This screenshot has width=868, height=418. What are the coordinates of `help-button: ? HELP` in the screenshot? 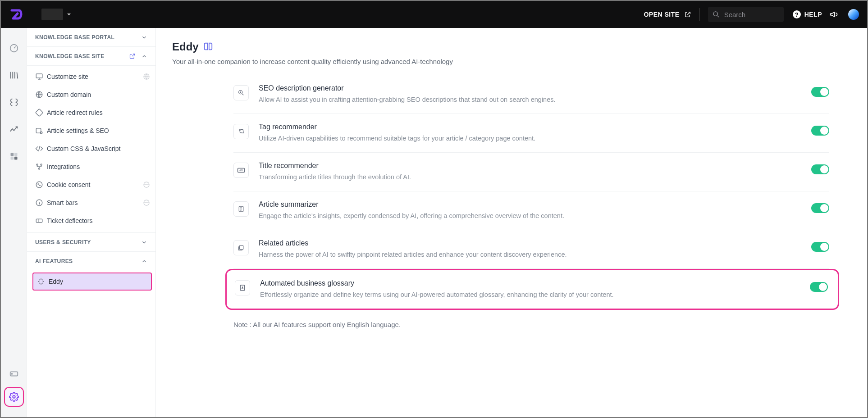 It's located at (808, 14).